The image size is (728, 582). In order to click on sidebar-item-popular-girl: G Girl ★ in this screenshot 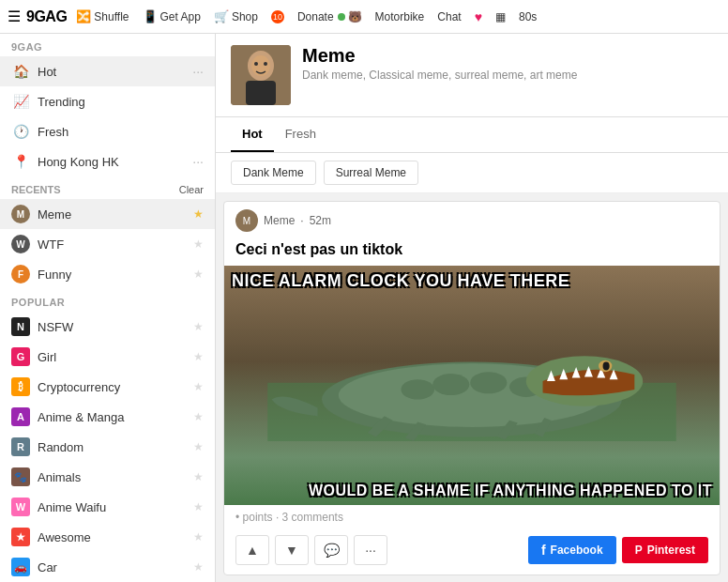, I will do `click(107, 357)`.